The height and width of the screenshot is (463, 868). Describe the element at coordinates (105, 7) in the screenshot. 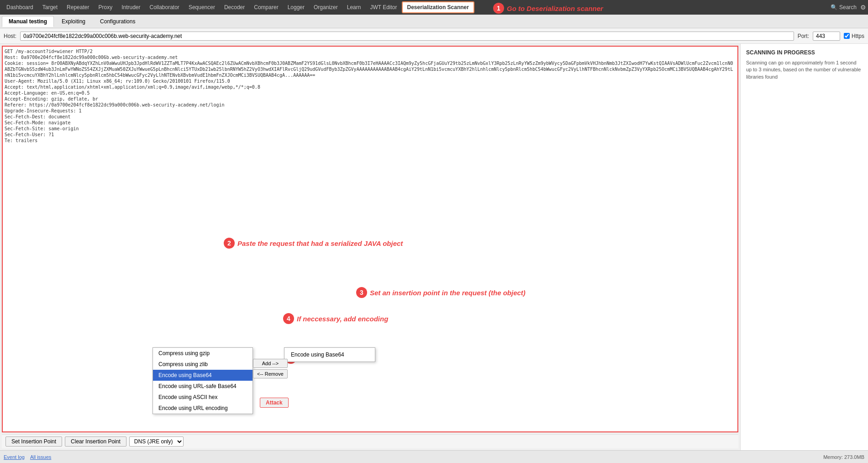

I see `nav-proxy: Proxy` at that location.